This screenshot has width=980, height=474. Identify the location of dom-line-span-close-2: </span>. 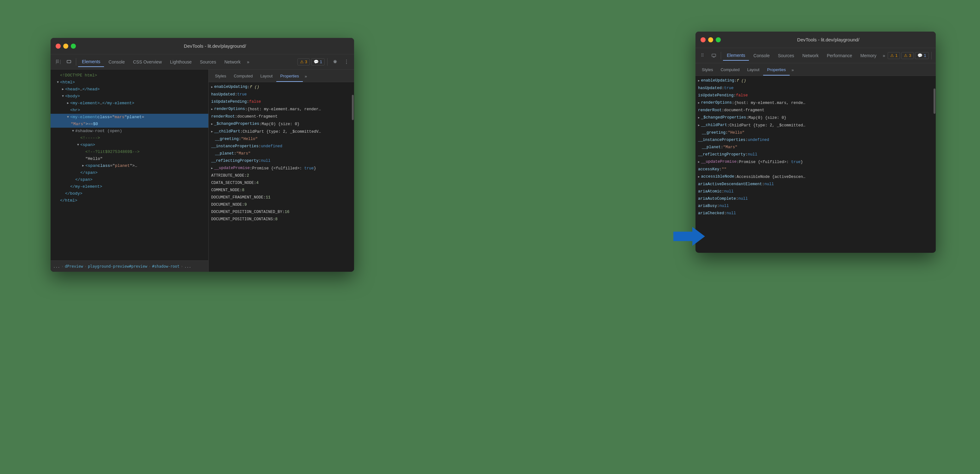
(129, 180).